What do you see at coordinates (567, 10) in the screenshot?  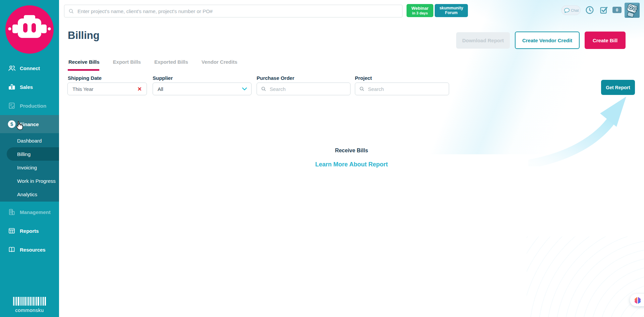 I see `chat-bubble-icon` at bounding box center [567, 10].